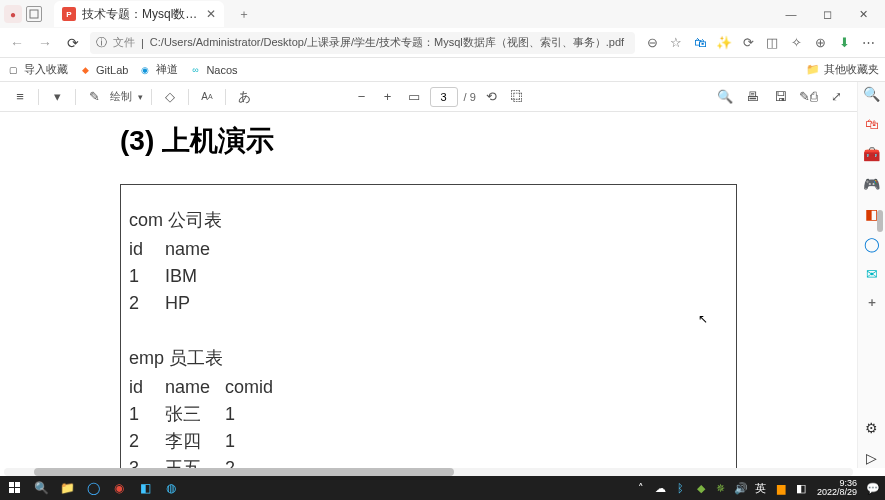 The width and height of the screenshot is (885, 500). Describe the element at coordinates (868, 43) in the screenshot. I see `settings-menu-icon: ⋯` at that location.